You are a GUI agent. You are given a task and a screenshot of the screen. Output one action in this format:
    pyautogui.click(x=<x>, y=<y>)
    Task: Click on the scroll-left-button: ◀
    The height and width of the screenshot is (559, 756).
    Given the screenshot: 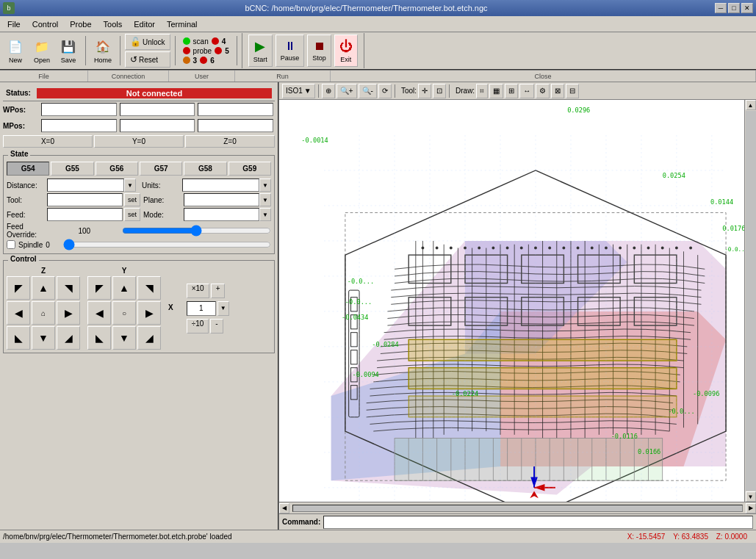 What is the action you would take?
    pyautogui.click(x=284, y=508)
    